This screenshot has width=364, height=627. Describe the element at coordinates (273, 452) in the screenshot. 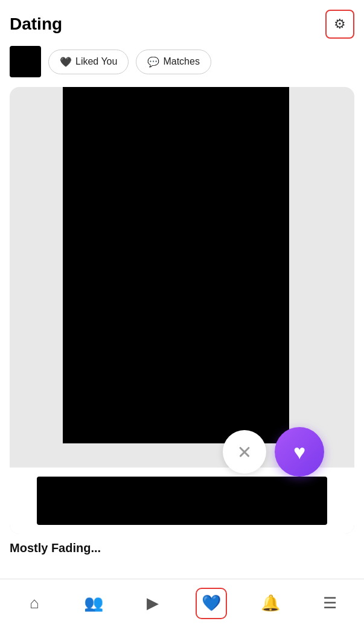

I see `action-buttons: ♥` at that location.